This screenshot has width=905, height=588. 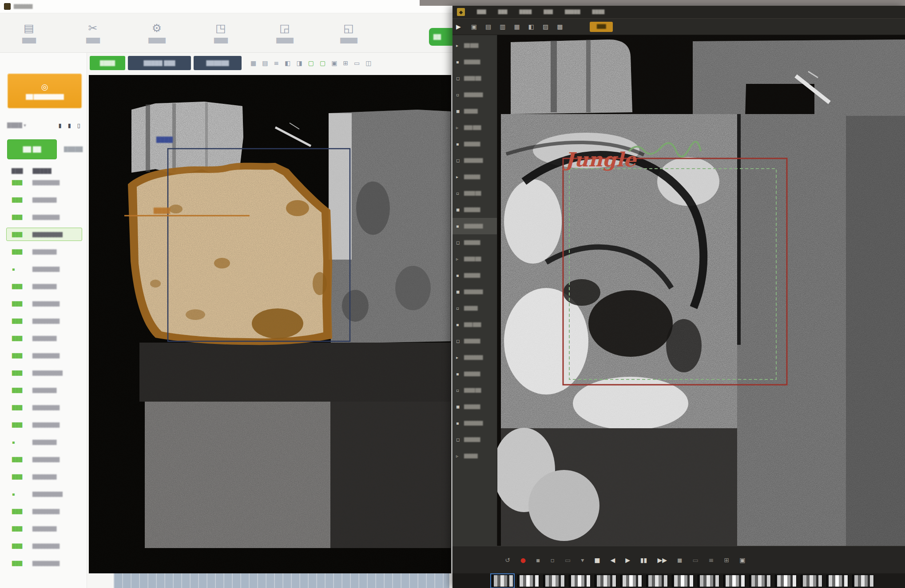 I want to click on confirm-button: ████, so click(x=107, y=63).